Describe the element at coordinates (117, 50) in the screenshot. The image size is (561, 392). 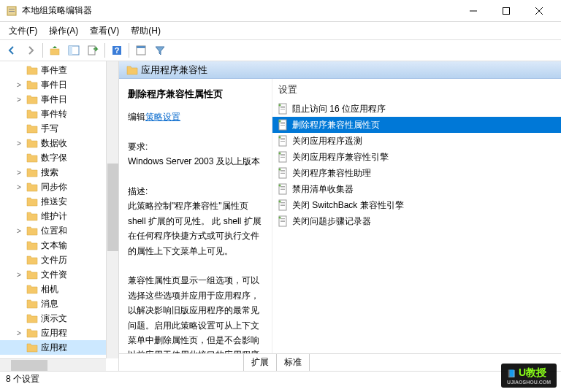
I see `help-button: ?` at that location.